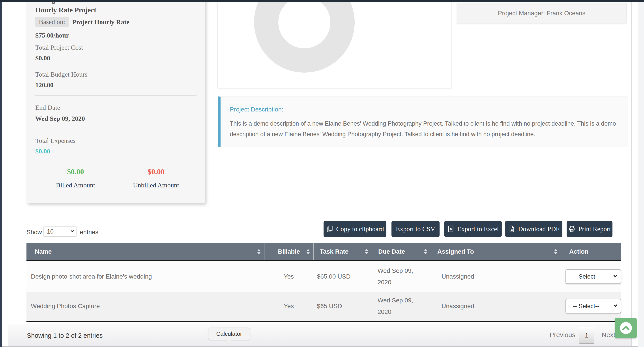 Image resolution: width=644 pixels, height=347 pixels. What do you see at coordinates (322, 1) in the screenshot?
I see `top-navbar` at bounding box center [322, 1].